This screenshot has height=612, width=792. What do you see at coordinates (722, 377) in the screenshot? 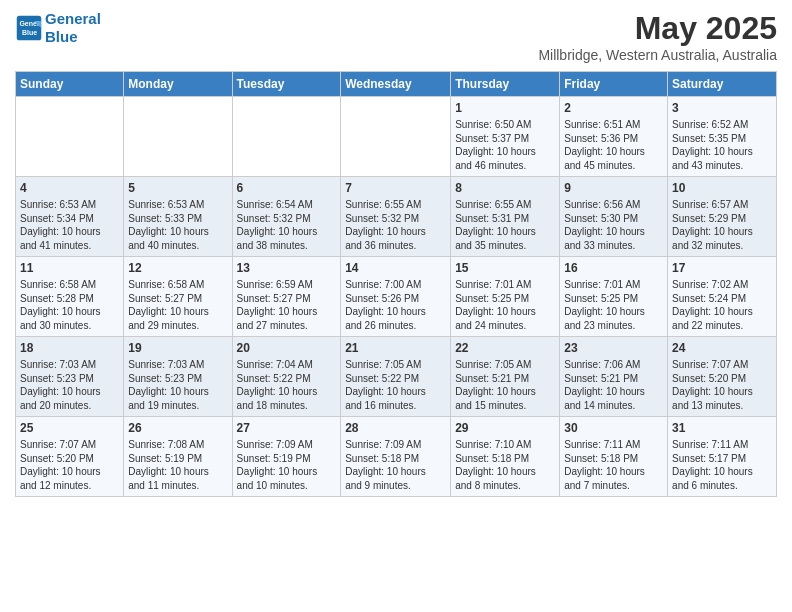
I see `calendar-cell: 24Sunrise: 7:07 AM Sunset: 5:20 PM Dayli…` at bounding box center [722, 377].